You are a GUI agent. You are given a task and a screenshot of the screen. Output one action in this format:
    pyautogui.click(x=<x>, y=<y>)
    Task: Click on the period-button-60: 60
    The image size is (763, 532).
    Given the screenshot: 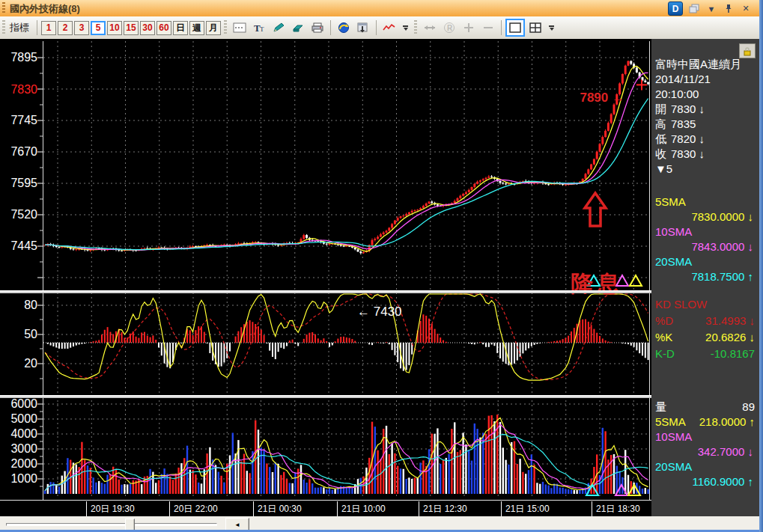 What is the action you would take?
    pyautogui.click(x=164, y=28)
    